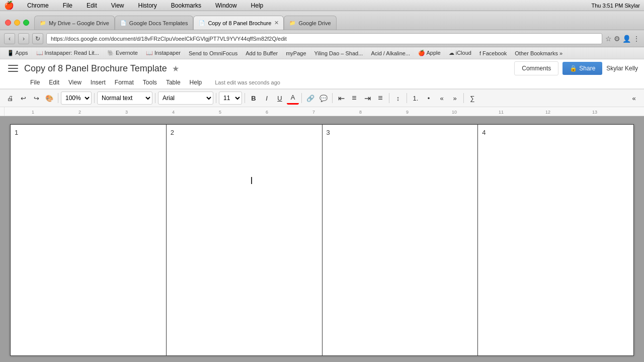 The width and height of the screenshot is (644, 362). Describe the element at coordinates (74, 23) in the screenshot. I see `tab-my-drive: 📁 My Drive – Google Drive` at that location.